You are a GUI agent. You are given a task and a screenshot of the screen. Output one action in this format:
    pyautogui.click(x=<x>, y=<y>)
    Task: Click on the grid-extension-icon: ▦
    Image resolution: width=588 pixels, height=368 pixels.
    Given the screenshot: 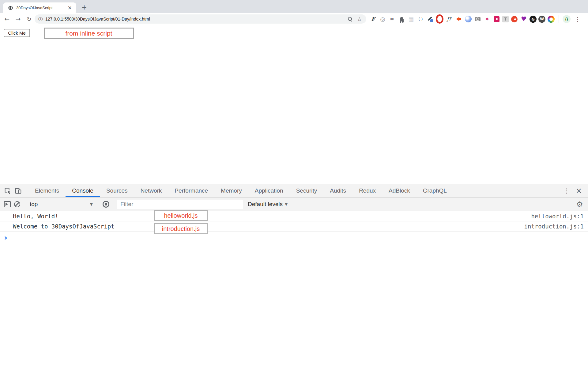 What is the action you would take?
    pyautogui.click(x=411, y=19)
    